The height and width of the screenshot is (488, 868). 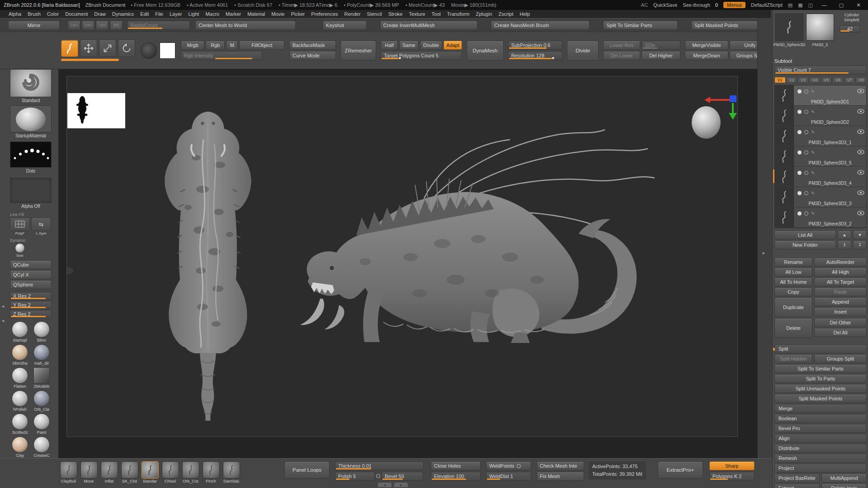 What do you see at coordinates (815, 80) in the screenshot?
I see `tab-v4: V4` at bounding box center [815, 80].